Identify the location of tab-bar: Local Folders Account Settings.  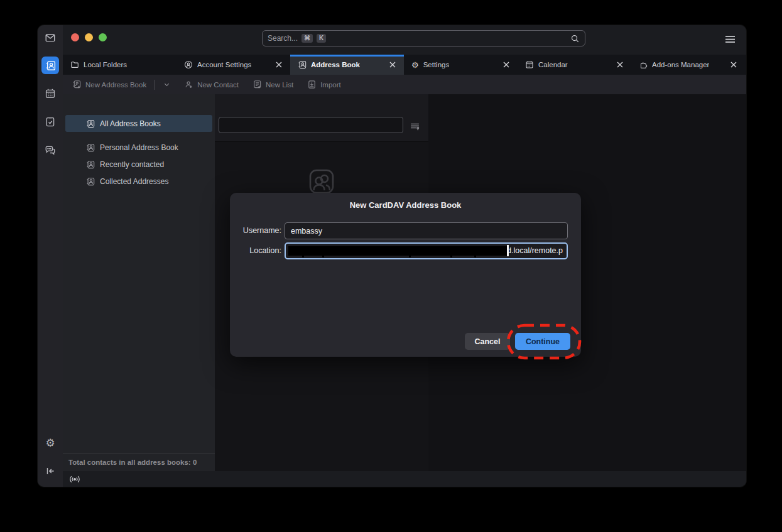
(405, 65).